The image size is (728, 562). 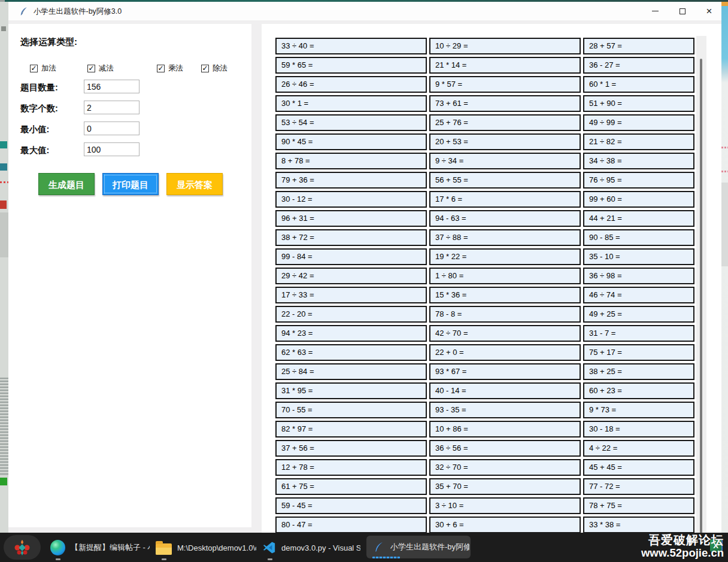 What do you see at coordinates (682, 11) in the screenshot?
I see `maximize-button` at bounding box center [682, 11].